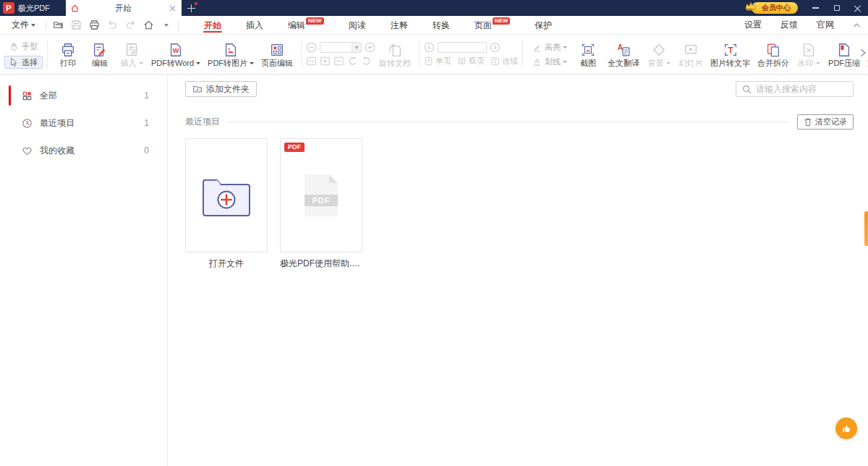  What do you see at coordinates (166, 25) in the screenshot?
I see `customize-caret-icon` at bounding box center [166, 25].